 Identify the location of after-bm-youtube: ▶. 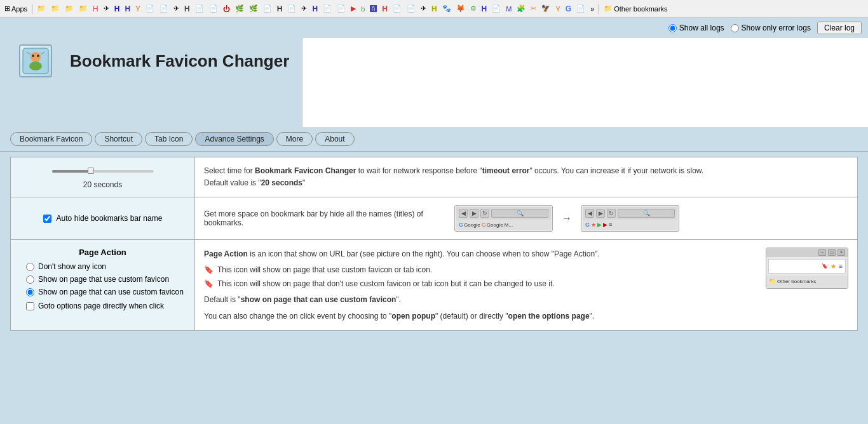
(605, 225).